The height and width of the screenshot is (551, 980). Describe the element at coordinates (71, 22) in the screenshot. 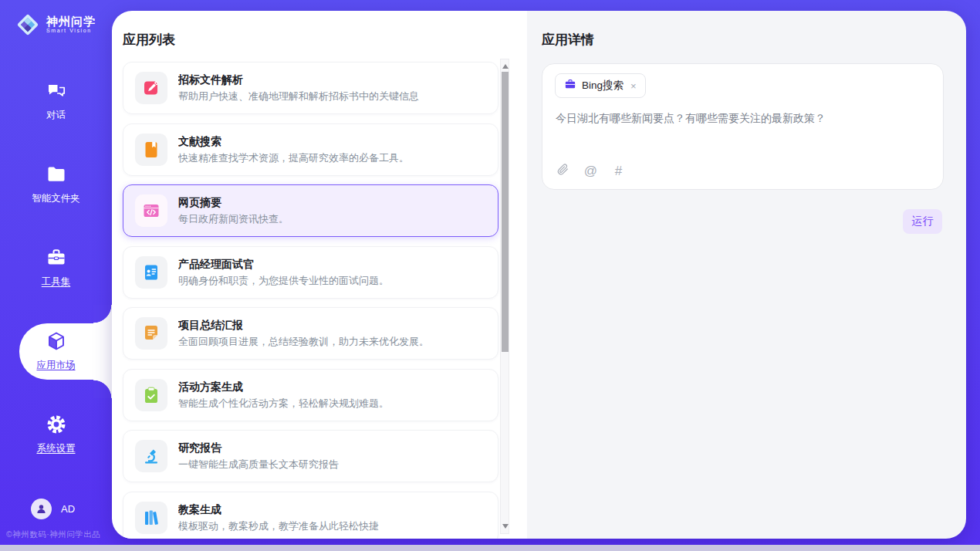

I see `brand-name: 神州问学` at that location.